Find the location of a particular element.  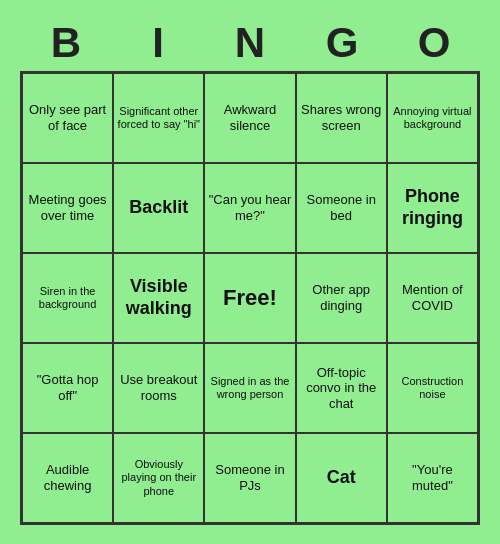

bingo-cell-16: Use breakout rooms is located at coordinates (158, 388).